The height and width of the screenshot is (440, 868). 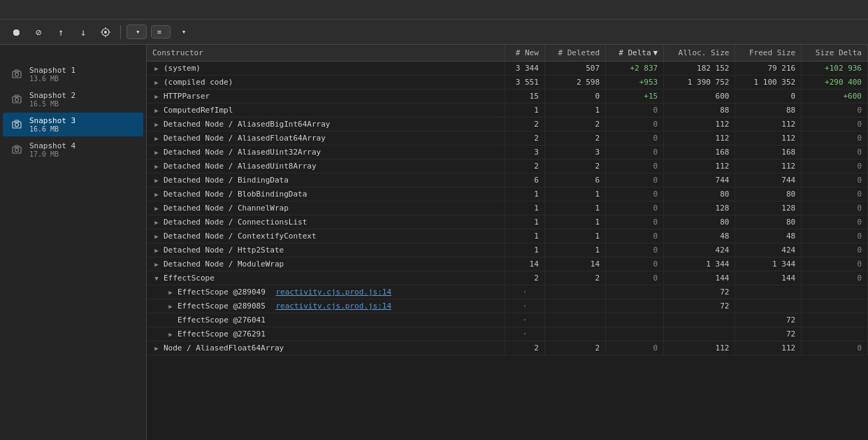 What do you see at coordinates (161, 32) in the screenshot?
I see `filter-by-class-button: ≡` at bounding box center [161, 32].